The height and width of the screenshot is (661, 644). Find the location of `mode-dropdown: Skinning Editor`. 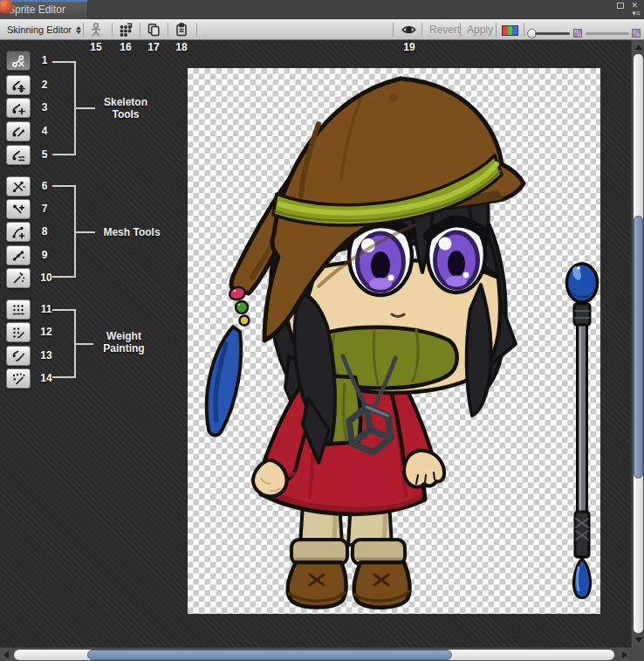

mode-dropdown: Skinning Editor is located at coordinates (44, 30).